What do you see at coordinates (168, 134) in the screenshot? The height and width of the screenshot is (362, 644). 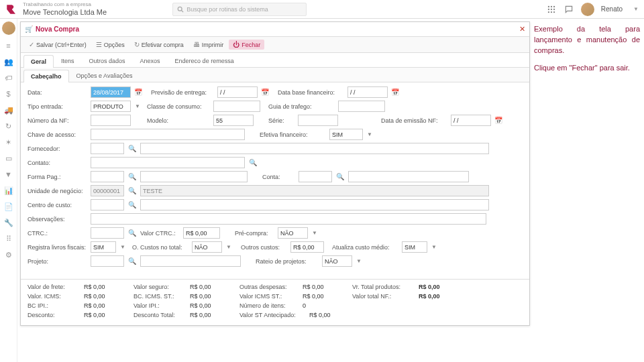 I see `chave-input` at bounding box center [168, 134].